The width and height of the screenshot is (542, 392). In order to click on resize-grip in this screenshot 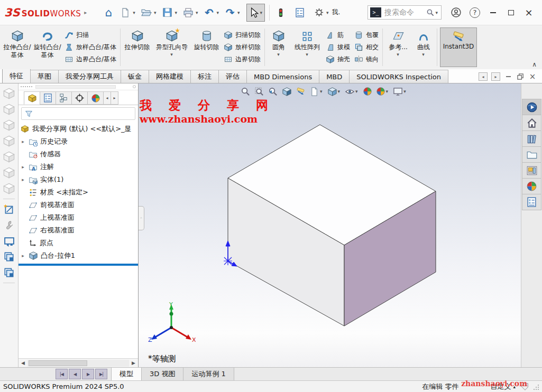, I will do `click(536, 387)`.